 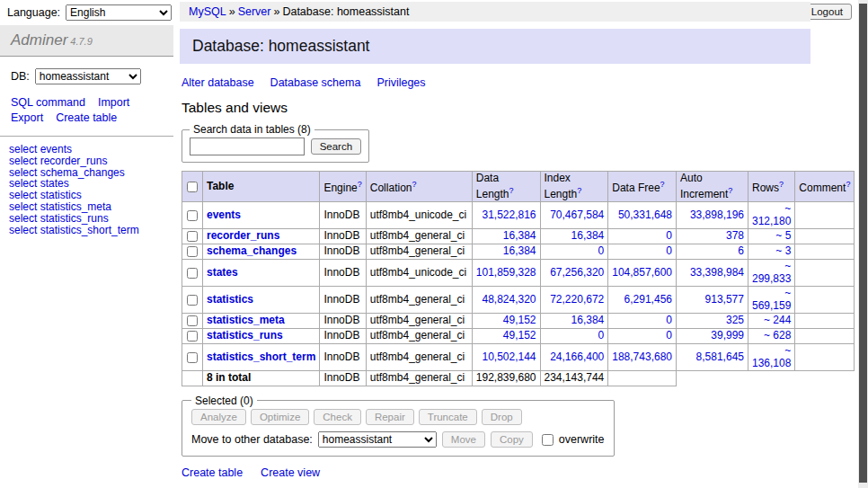 What do you see at coordinates (192, 187) in the screenshot?
I see `select-all-checkbox` at bounding box center [192, 187].